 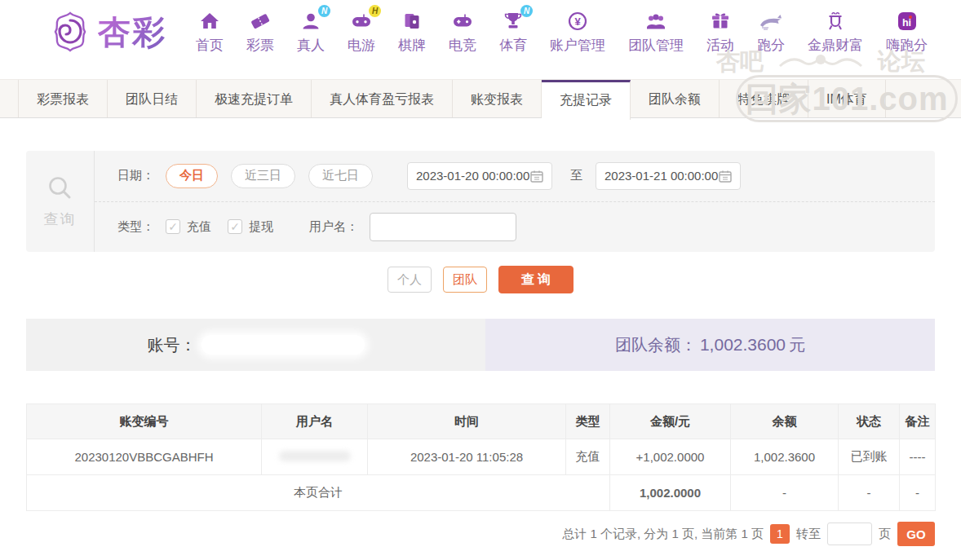 What do you see at coordinates (771, 32) in the screenshot?
I see `nav-item-paofen: 跑分` at bounding box center [771, 32].